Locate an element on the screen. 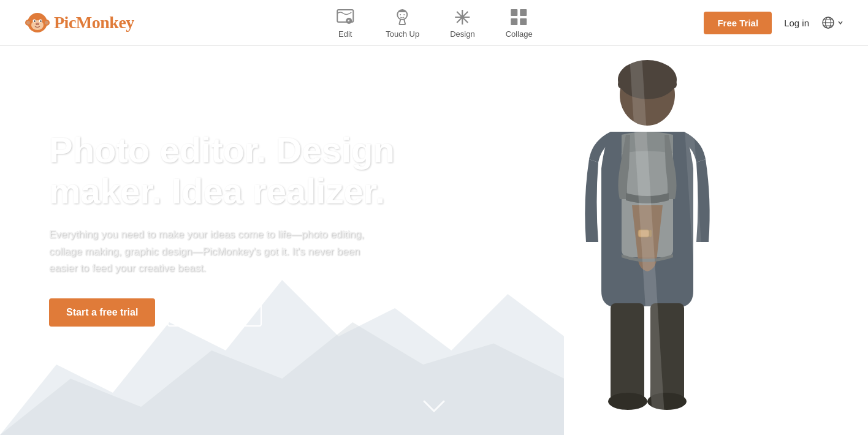  chevron-down-large-icon is located at coordinates (434, 406).